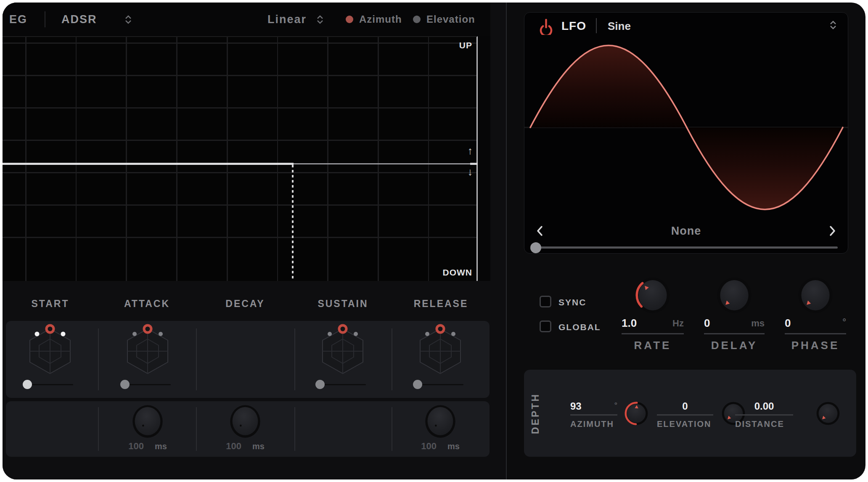  I want to click on lfo-header-divider, so click(596, 26).